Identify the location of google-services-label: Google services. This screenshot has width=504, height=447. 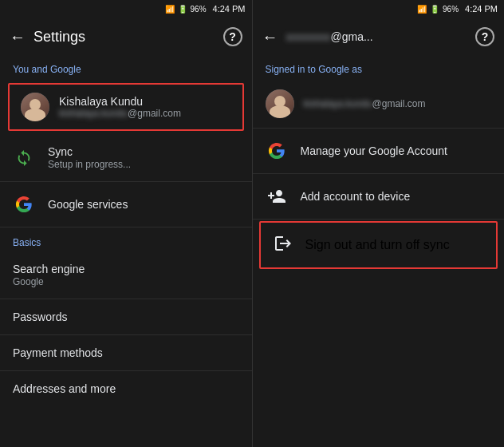
(88, 204).